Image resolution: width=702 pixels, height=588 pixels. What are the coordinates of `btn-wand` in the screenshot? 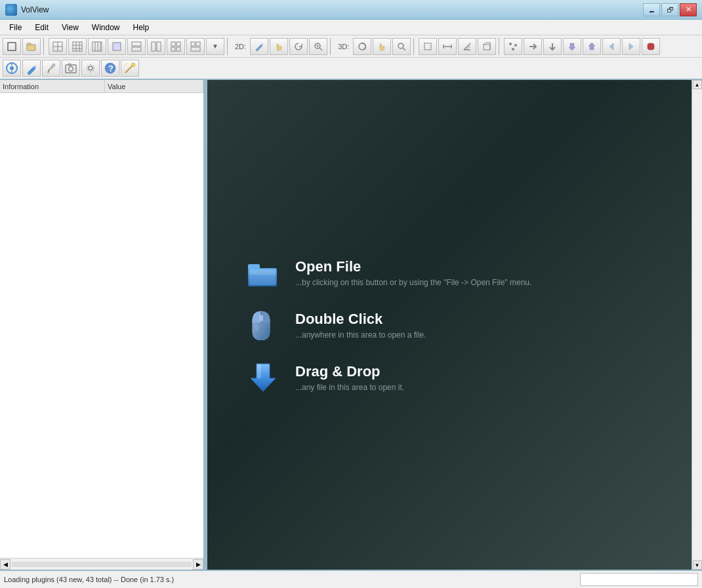 It's located at (130, 68).